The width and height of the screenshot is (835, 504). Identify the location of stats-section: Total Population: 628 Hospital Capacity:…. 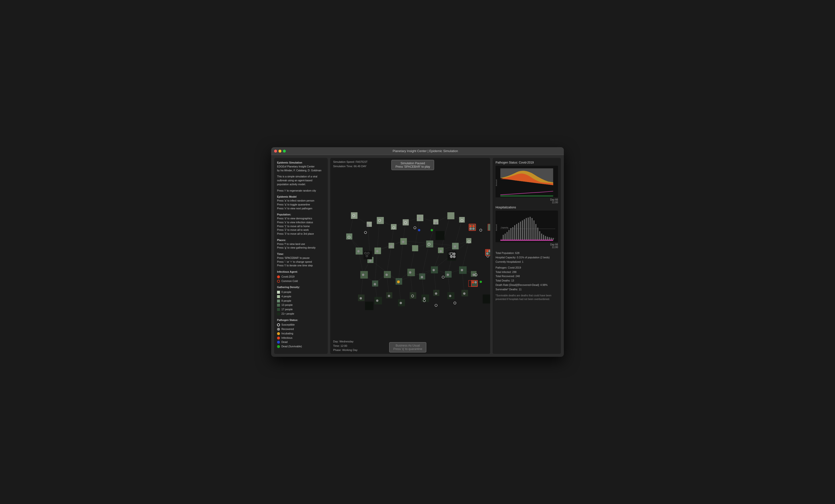
(527, 271).